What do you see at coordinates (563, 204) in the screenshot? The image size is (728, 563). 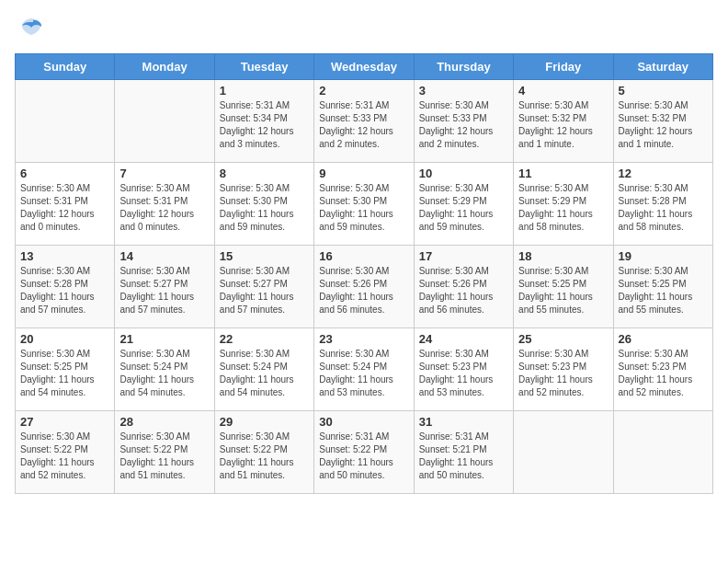 I see `calendar-cell: 11Sunrise: 5:30 AM Sunset: 5:29 PM Dayli…` at bounding box center [563, 204].